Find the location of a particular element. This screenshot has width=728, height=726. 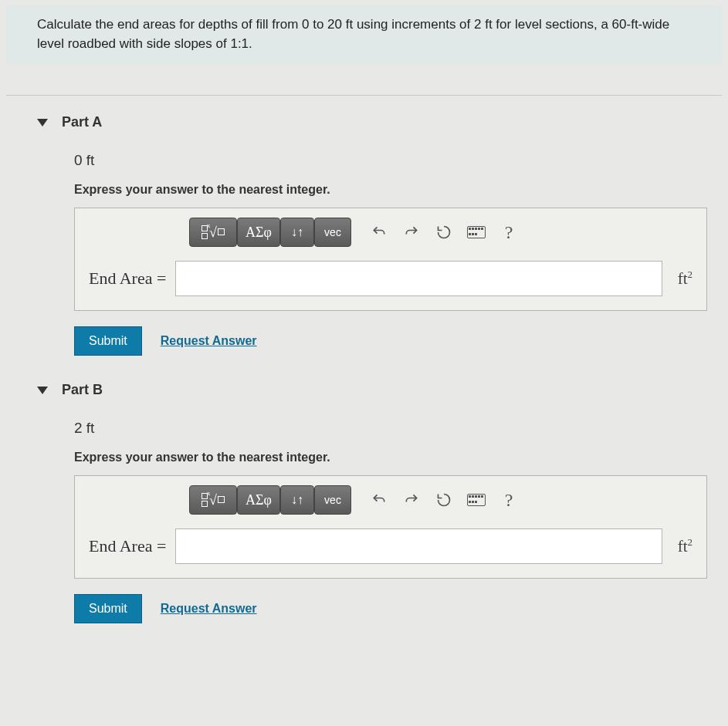

answer-input-b is located at coordinates (418, 546).